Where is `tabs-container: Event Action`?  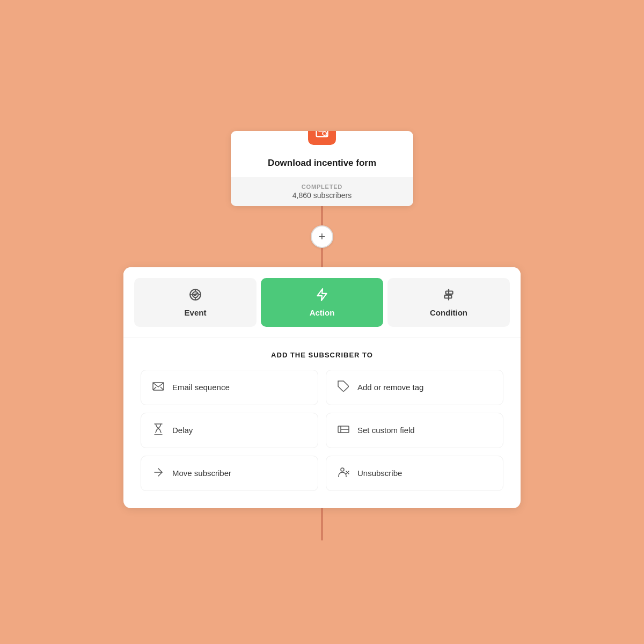
tabs-container: Event Action is located at coordinates (322, 297).